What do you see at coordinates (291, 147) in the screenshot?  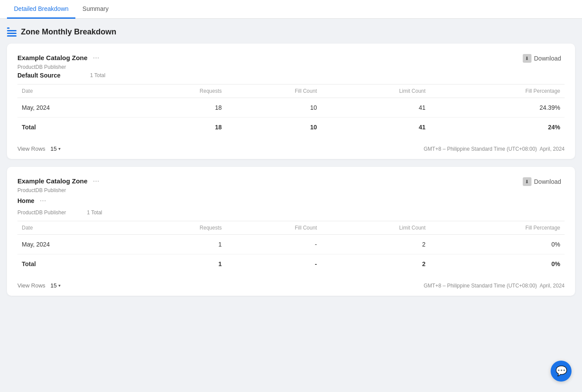 I see `card-1-footer: View Rows 15 ▾ GMT+8 – Philippine Standa…` at bounding box center [291, 147].